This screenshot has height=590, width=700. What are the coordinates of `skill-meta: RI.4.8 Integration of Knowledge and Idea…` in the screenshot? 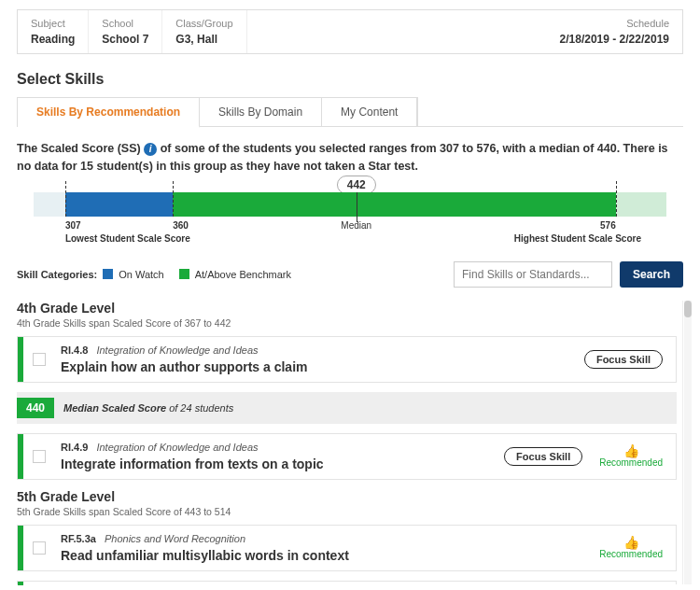 It's located at (314, 350).